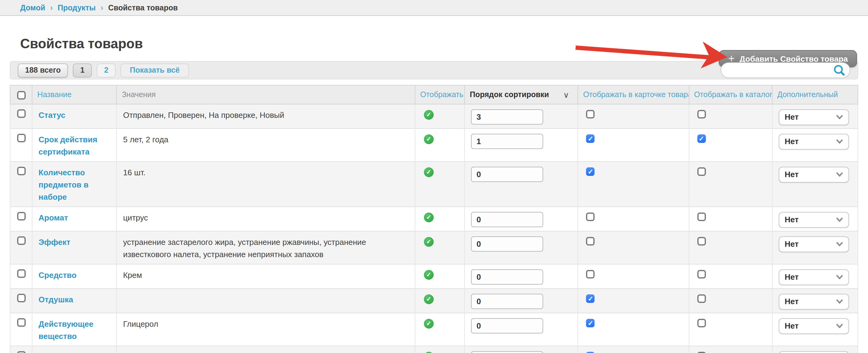  Describe the element at coordinates (785, 70) in the screenshot. I see `search-box` at that location.